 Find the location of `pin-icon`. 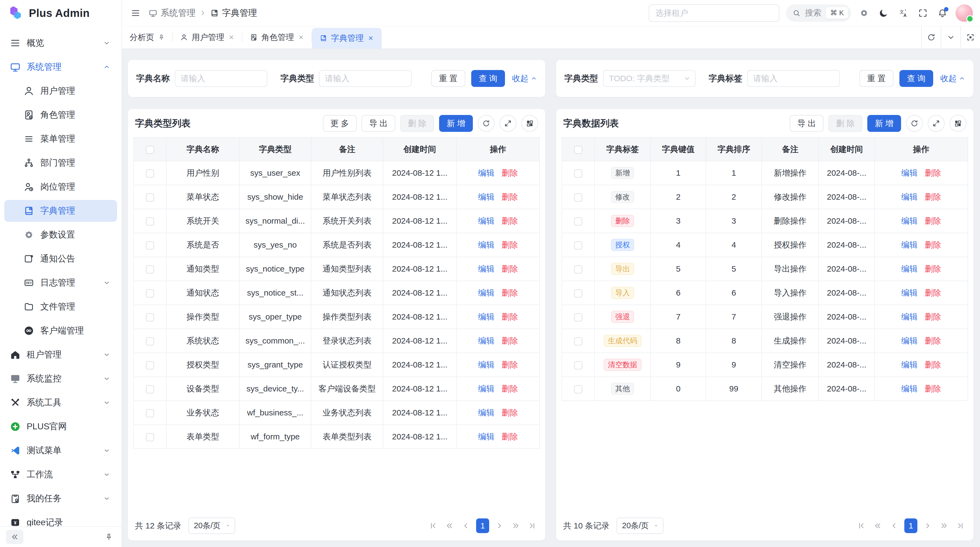

pin-icon is located at coordinates (161, 37).